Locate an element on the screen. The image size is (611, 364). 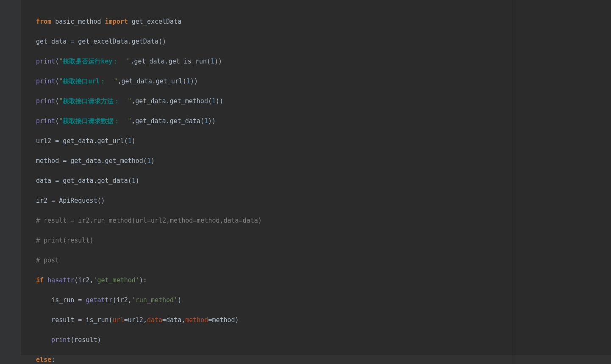
code-line: # post is located at coordinates (324, 261).